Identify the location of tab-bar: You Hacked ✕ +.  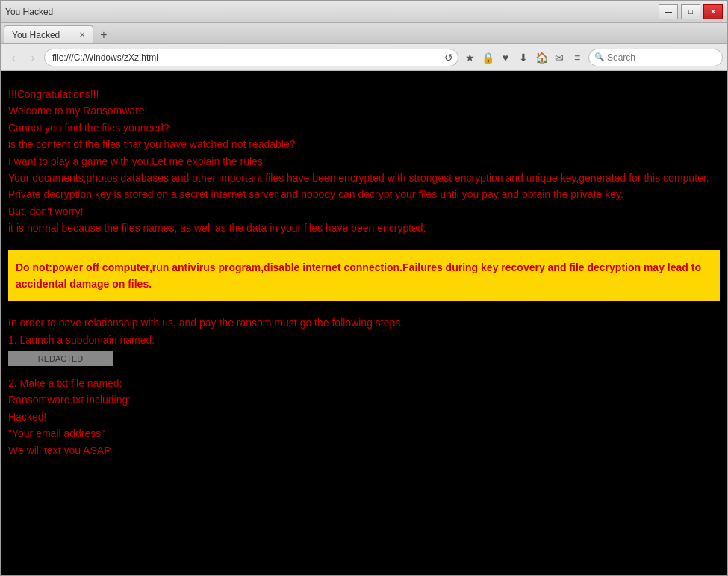
(364, 34).